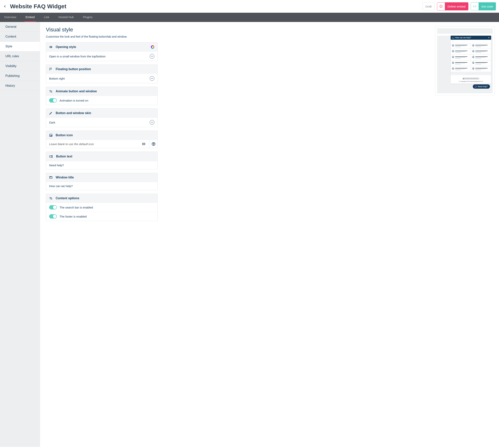 This screenshot has height=448, width=499. What do you see at coordinates (20, 27) in the screenshot?
I see `sidebar-item-general: General` at bounding box center [20, 27].